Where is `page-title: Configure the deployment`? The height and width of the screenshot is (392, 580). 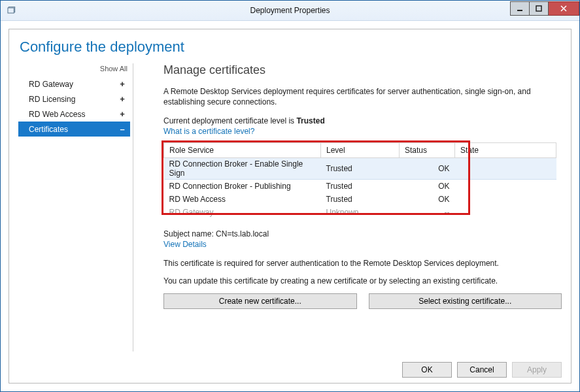
page-title: Configure the deployment is located at coordinates (290, 47).